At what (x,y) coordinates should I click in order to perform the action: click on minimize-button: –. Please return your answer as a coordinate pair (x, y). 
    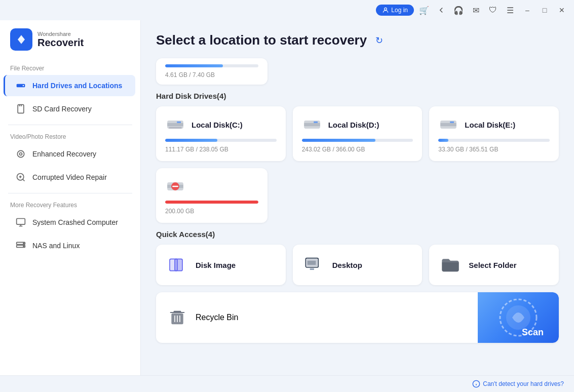
    Looking at the image, I should click on (527, 10).